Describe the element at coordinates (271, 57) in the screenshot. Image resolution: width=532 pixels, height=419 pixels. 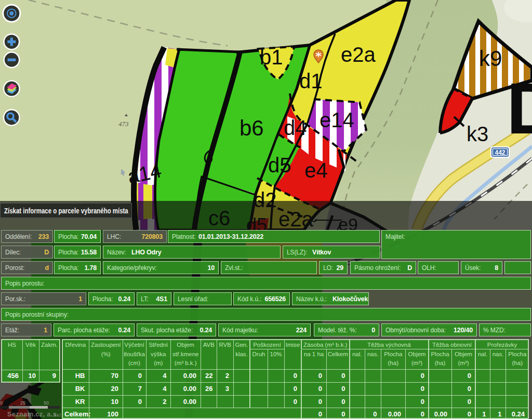
I see `svg-text: b1` at that location.